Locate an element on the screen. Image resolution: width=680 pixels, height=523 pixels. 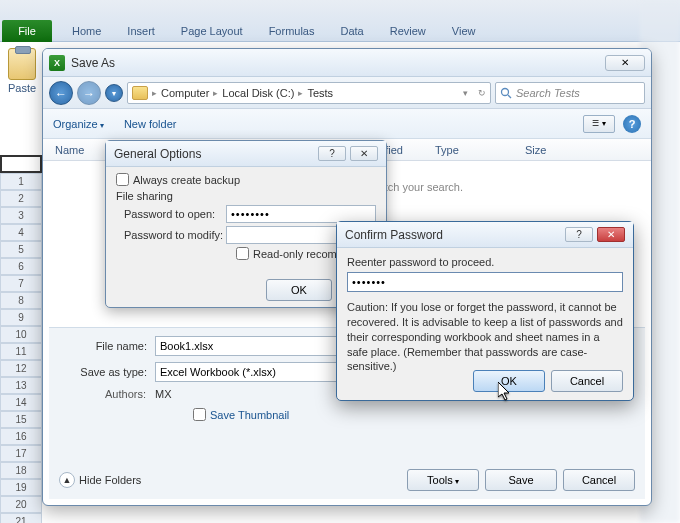
view-menu: ☰ ▾ is located at coordinates (599, 124).